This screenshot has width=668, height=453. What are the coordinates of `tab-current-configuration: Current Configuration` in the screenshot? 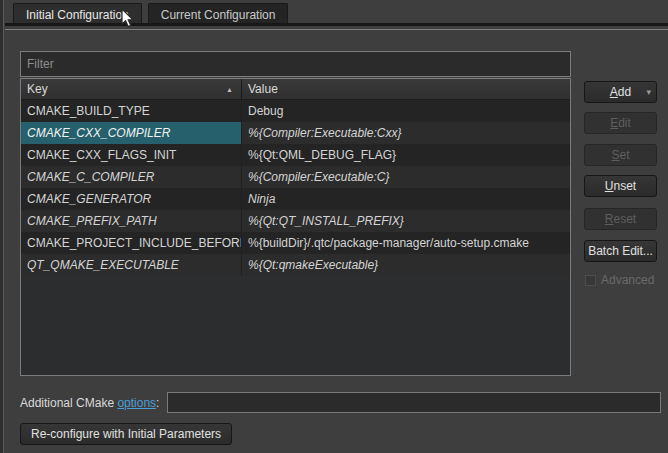 It's located at (218, 13).